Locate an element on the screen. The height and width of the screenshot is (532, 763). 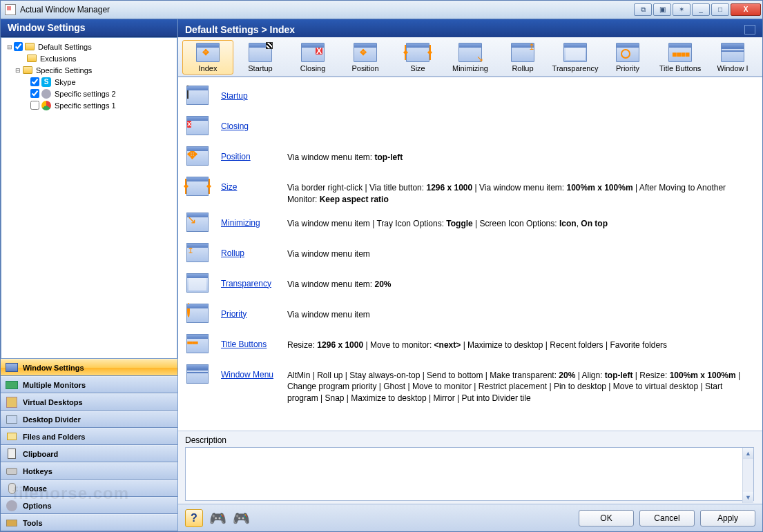
tb-priority: Priority is located at coordinates (628, 57).